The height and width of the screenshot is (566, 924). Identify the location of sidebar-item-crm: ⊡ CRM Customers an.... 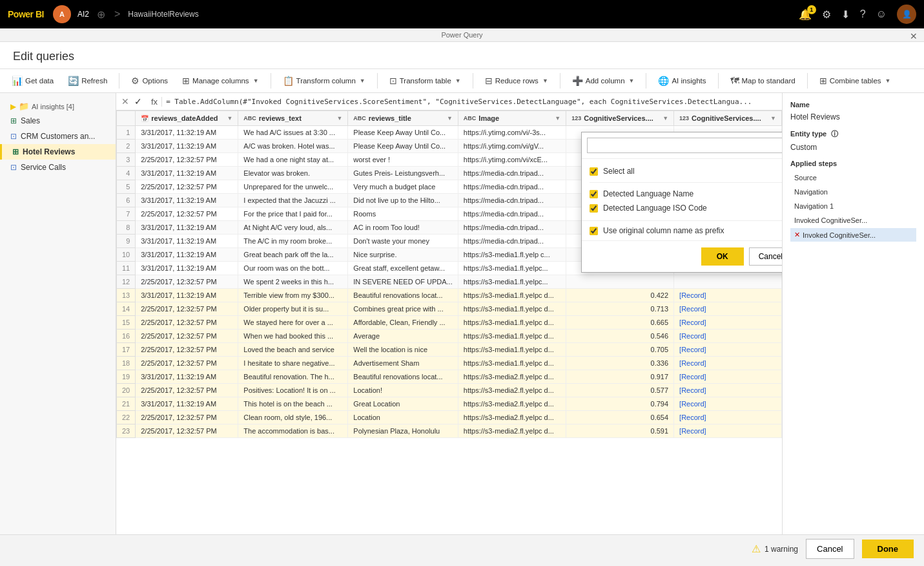
(58, 136).